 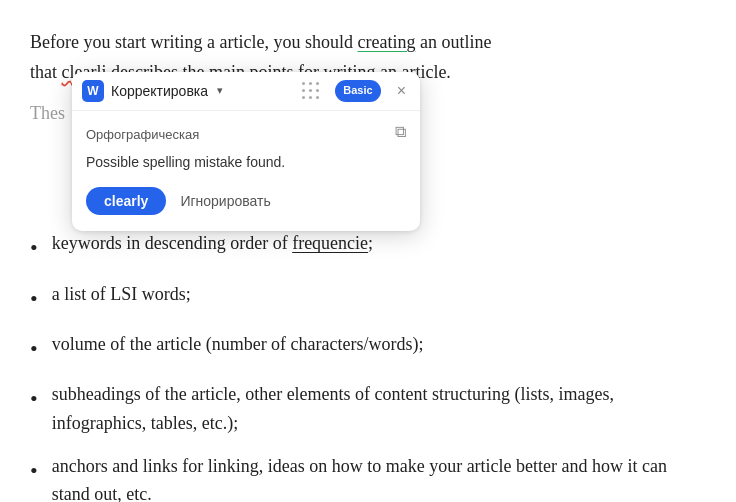 I want to click on basic-badge: Basic, so click(x=358, y=91).